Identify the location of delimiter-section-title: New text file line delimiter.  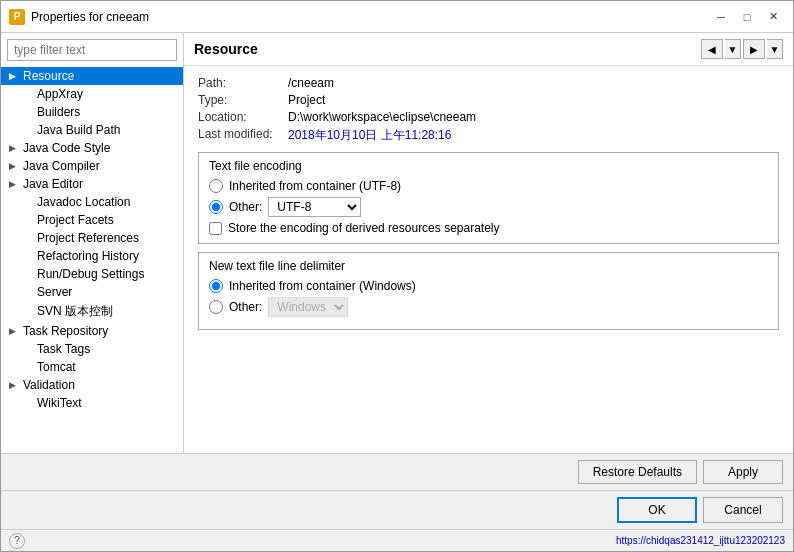
(488, 266).